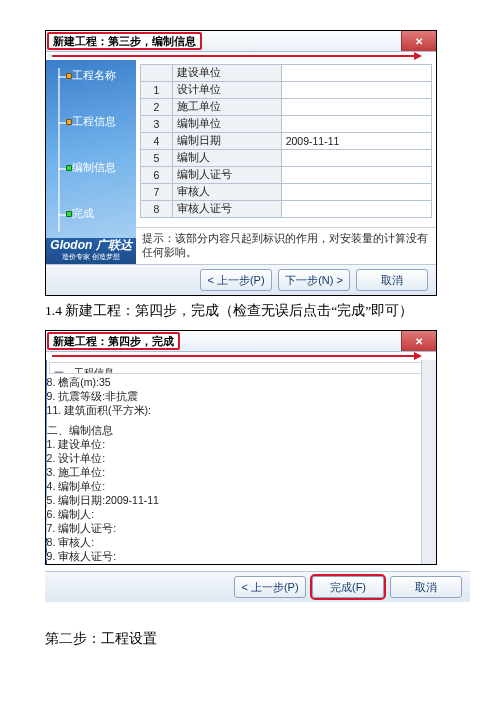  I want to click on sidebar-item-info: 工程信息, so click(85, 122).